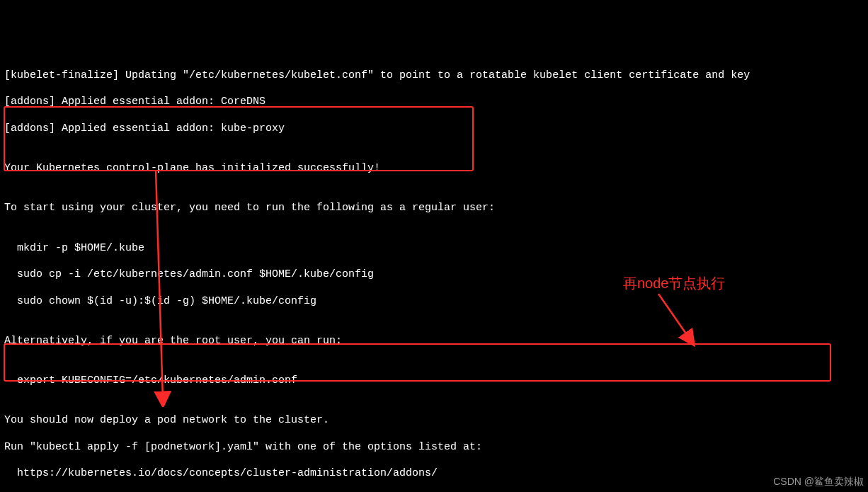 The width and height of the screenshot is (868, 492). Describe the element at coordinates (674, 283) in the screenshot. I see `annotation-text: 再node节点执行` at that location.